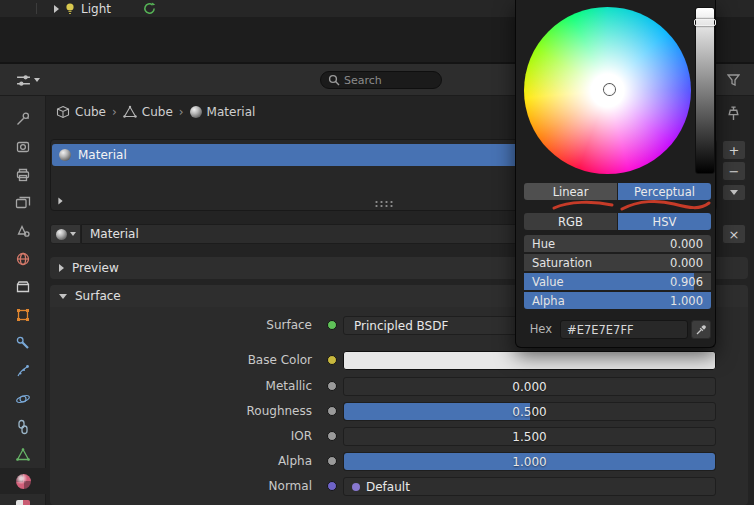 The width and height of the screenshot is (754, 505). Describe the element at coordinates (332, 360) in the screenshot. I see `color-socket-icon` at that location.